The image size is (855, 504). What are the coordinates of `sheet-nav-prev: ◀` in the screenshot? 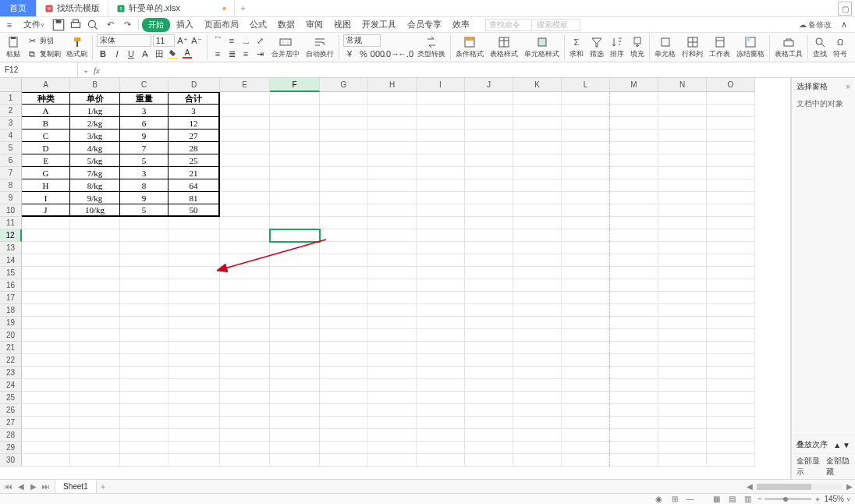 It's located at (21, 487).